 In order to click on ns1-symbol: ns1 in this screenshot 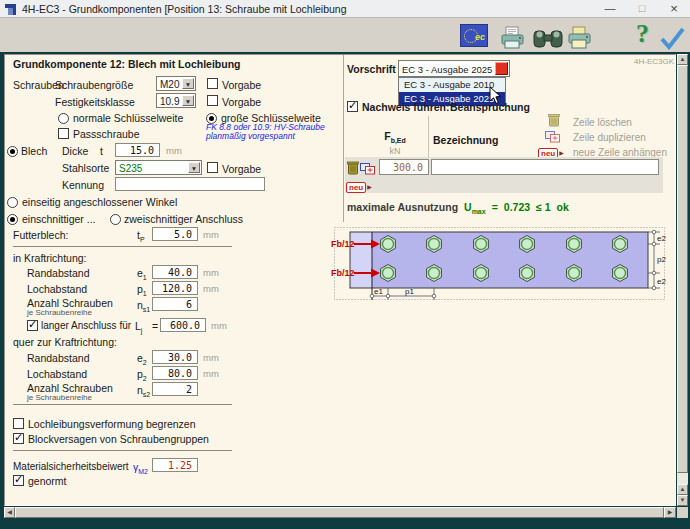, I will do `click(144, 305)`.